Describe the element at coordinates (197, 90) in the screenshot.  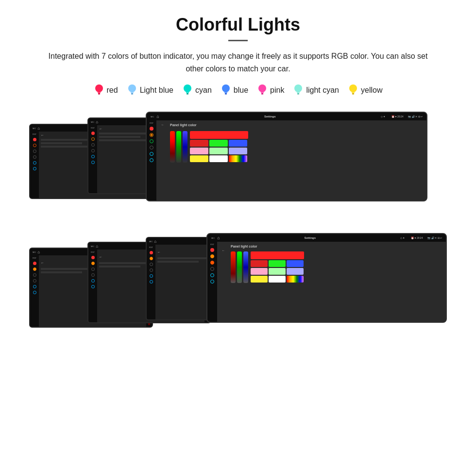
I see `color-item-cyan: cyan` at that location.